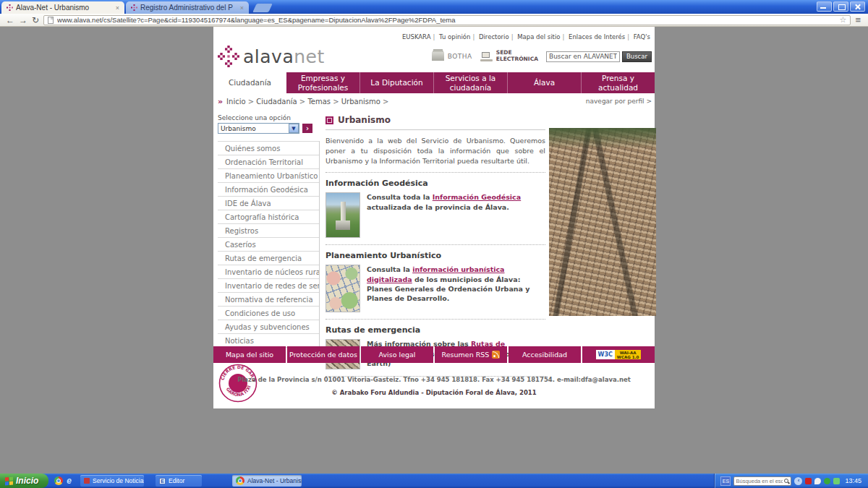 Image resolution: width=868 pixels, height=488 pixels. I want to click on sede-electronica-link: SEDEELECTRÓNICA, so click(509, 56).